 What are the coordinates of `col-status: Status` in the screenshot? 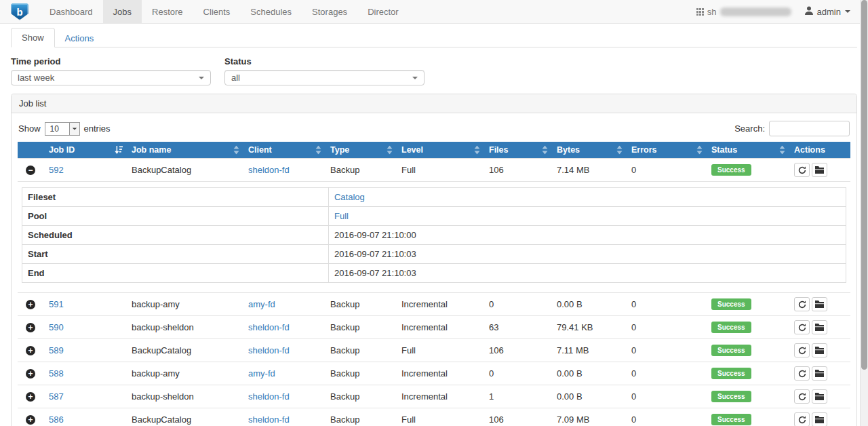 It's located at (747, 151).